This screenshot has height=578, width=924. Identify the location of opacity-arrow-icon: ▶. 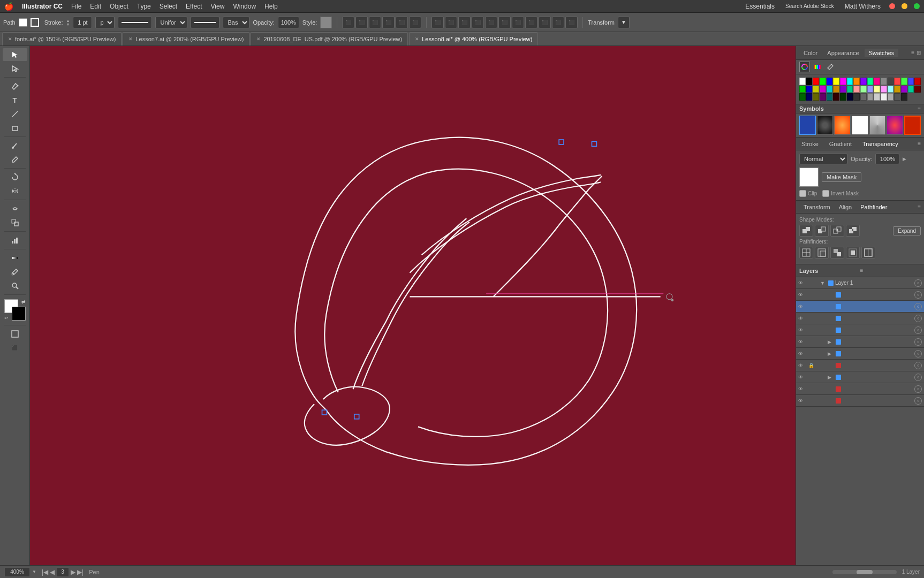
(905, 159).